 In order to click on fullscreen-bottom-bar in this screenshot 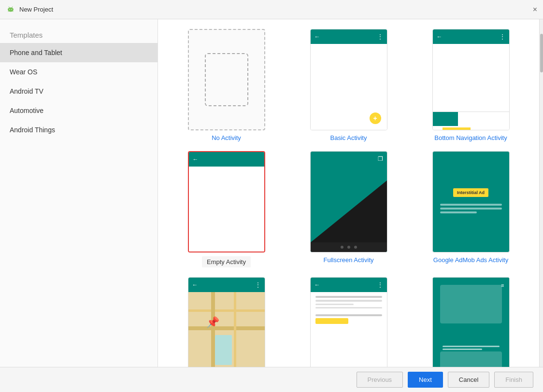, I will do `click(349, 247)`.